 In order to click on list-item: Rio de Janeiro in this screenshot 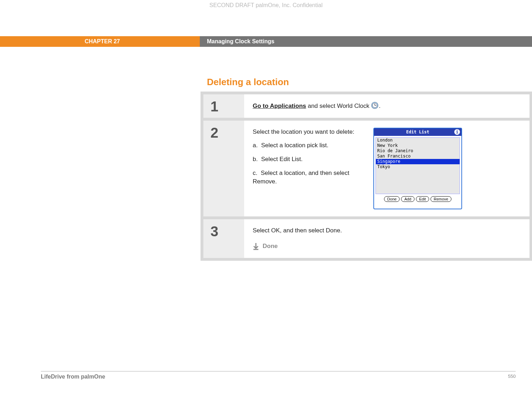, I will do `click(418, 151)`.